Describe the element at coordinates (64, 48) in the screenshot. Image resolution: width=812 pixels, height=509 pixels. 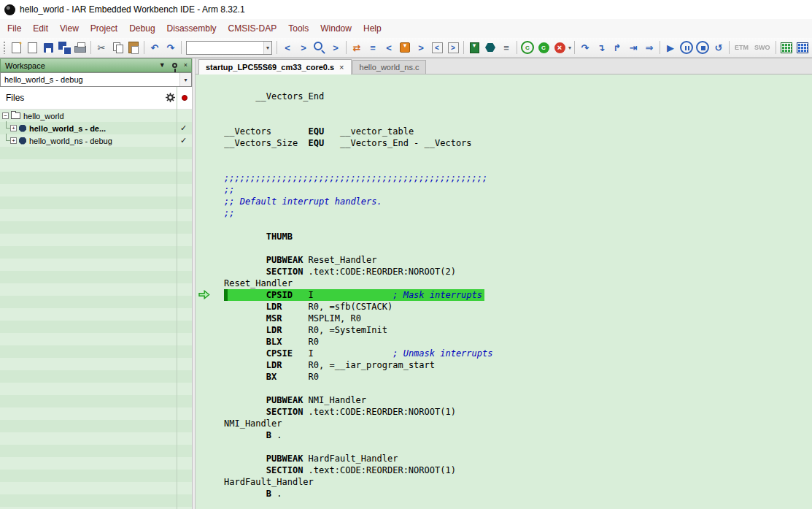
I see `save-all-button` at that location.